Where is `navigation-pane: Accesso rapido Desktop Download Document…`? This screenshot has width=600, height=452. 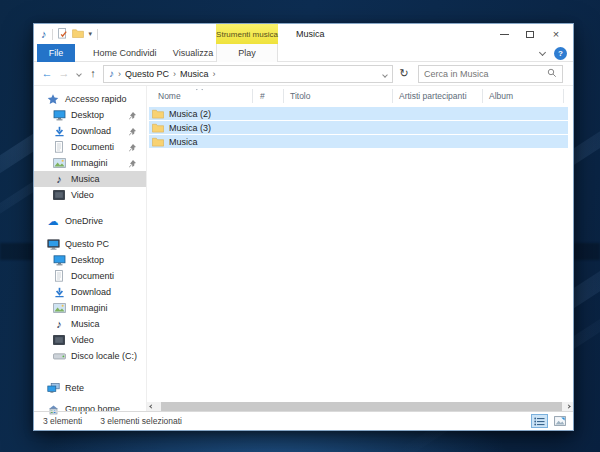 navigation-pane: Accesso rapido Desktop Download Document… is located at coordinates (90, 248).